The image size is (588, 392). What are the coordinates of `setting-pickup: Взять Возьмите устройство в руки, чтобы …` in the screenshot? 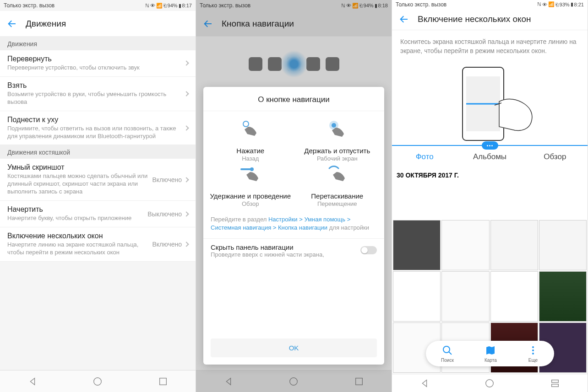 It's located at (98, 94).